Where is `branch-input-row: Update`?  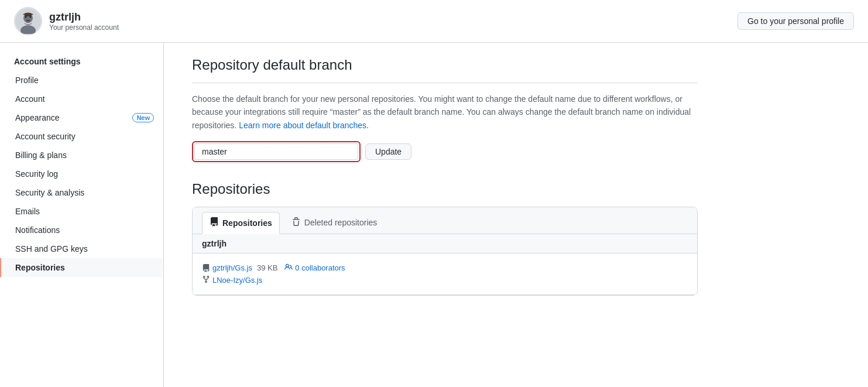 branch-input-row: Update is located at coordinates (445, 152).